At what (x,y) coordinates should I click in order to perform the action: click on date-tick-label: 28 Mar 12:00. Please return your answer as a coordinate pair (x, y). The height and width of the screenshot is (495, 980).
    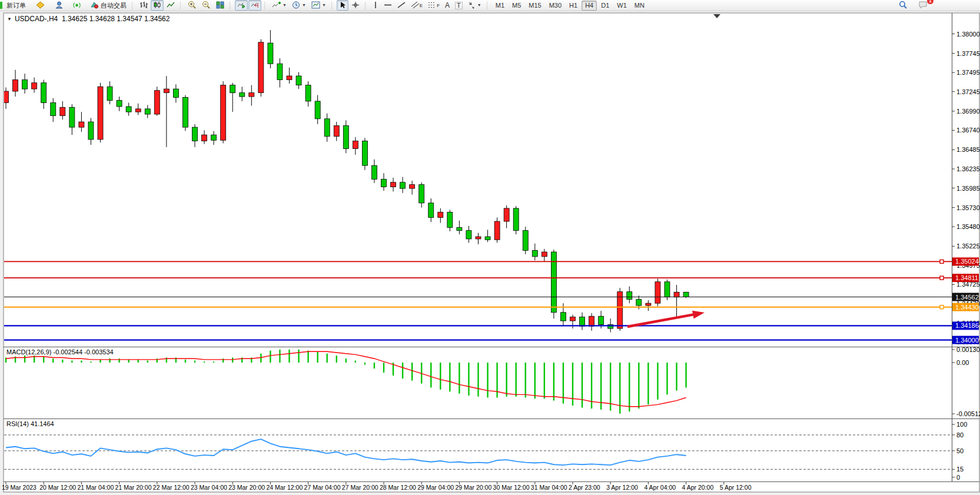
    Looking at the image, I should click on (398, 487).